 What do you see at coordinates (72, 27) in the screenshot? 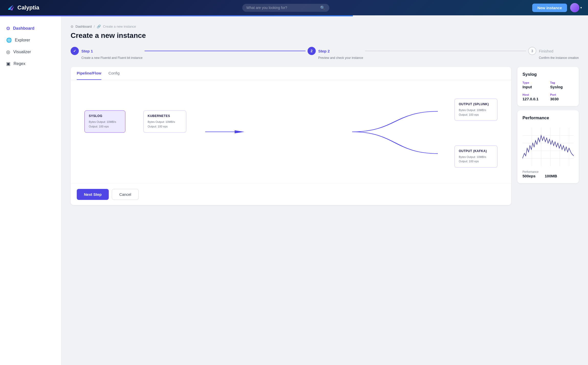
I see `breadcrumb-icon: ⊙` at bounding box center [72, 27].